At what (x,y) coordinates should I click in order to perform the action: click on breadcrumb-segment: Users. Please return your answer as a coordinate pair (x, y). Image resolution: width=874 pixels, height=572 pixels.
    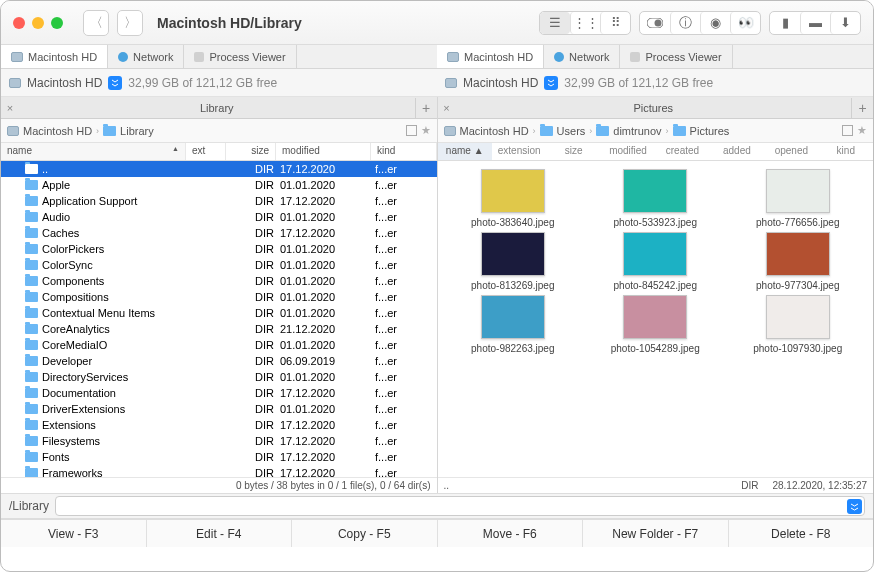
    Looking at the image, I should click on (572, 131).